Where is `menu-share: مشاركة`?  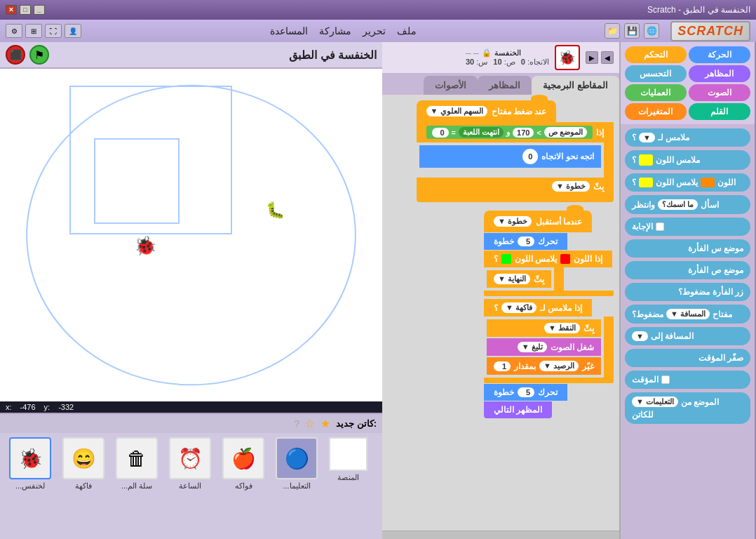
menu-share: مشاركة is located at coordinates (335, 31).